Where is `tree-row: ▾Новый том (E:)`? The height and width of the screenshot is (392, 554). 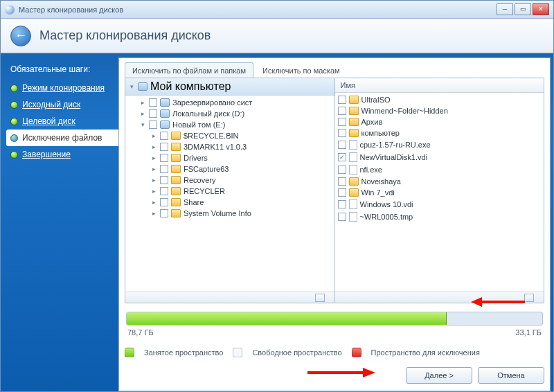
tree-row: ▾Новый том (E:) is located at coordinates (230, 125).